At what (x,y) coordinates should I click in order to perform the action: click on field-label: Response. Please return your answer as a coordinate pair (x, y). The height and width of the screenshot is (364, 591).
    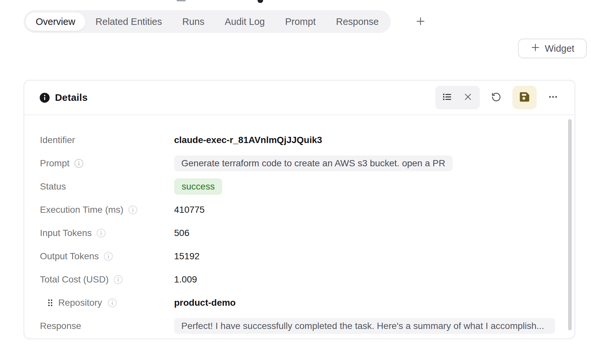
    Looking at the image, I should click on (61, 326).